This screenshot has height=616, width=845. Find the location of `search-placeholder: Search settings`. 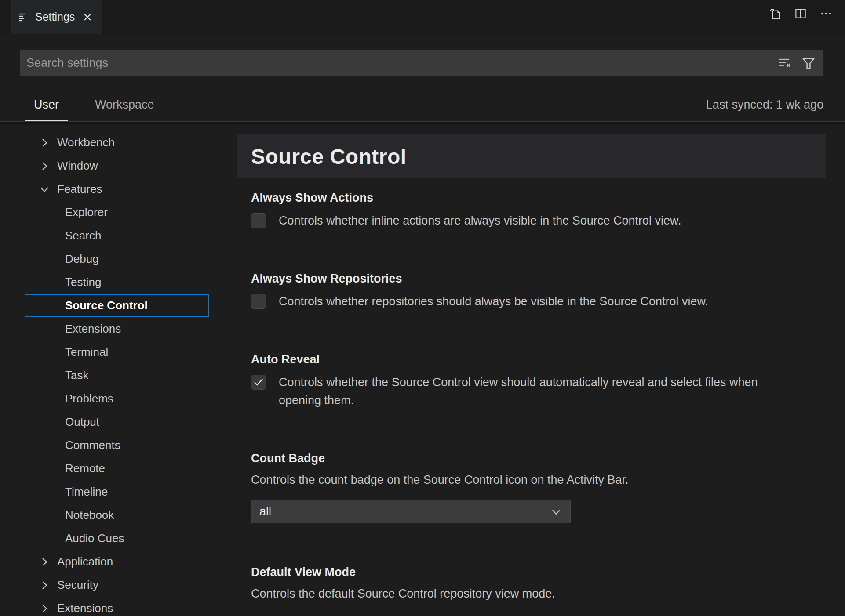

search-placeholder: Search settings is located at coordinates (401, 63).